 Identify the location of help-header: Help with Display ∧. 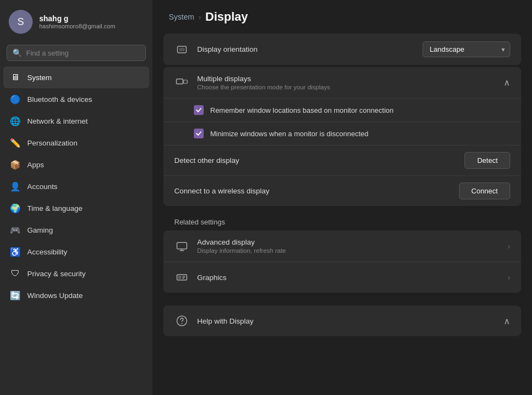
(342, 321).